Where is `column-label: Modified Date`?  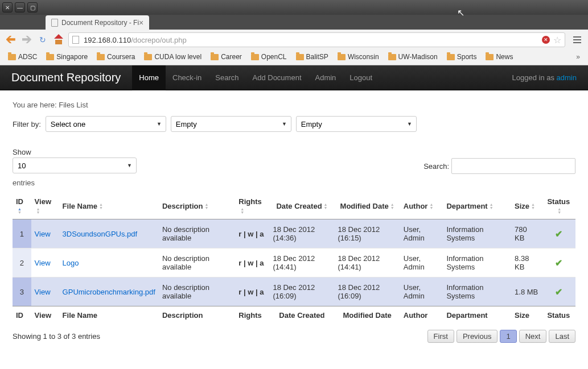 column-label: Modified Date is located at coordinates (364, 206).